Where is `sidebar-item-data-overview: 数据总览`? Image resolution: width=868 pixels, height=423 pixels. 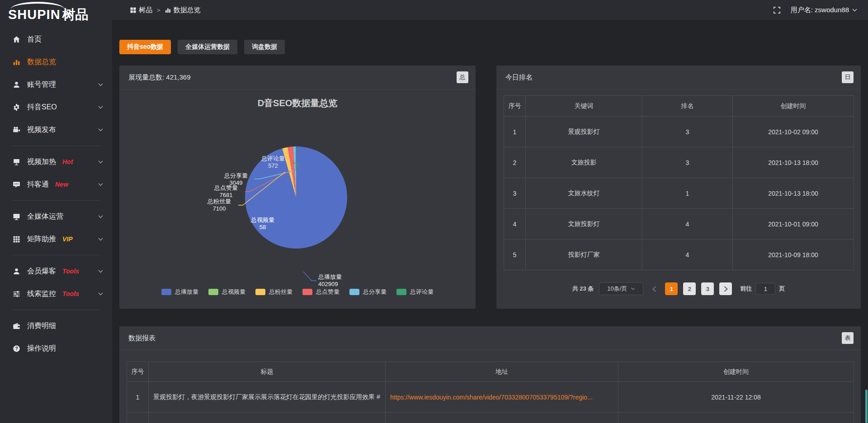 sidebar-item-data-overview: 数据总览 is located at coordinates (56, 62).